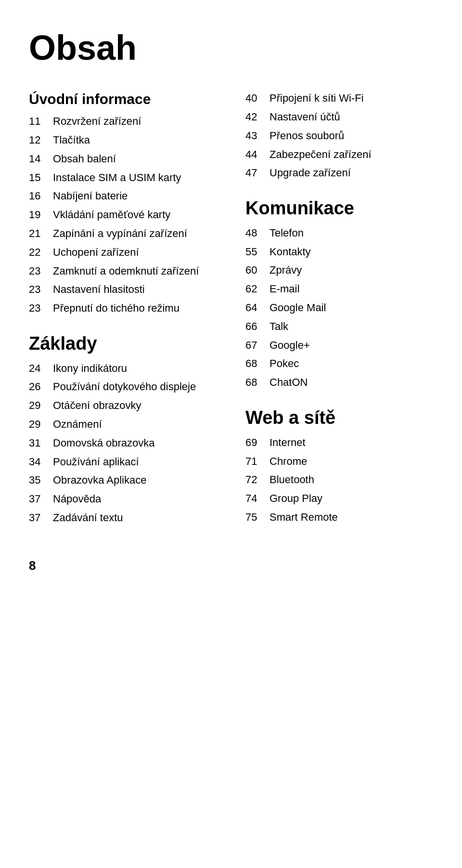  I want to click on toc-text: Zapínání a vypínání zařízení, so click(135, 234).